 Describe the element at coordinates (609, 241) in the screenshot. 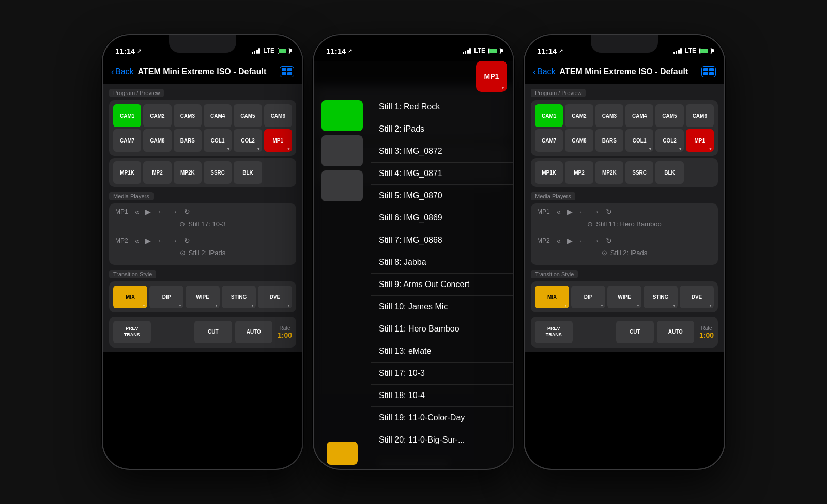

I see `mp2-loop-right: ↻` at that location.